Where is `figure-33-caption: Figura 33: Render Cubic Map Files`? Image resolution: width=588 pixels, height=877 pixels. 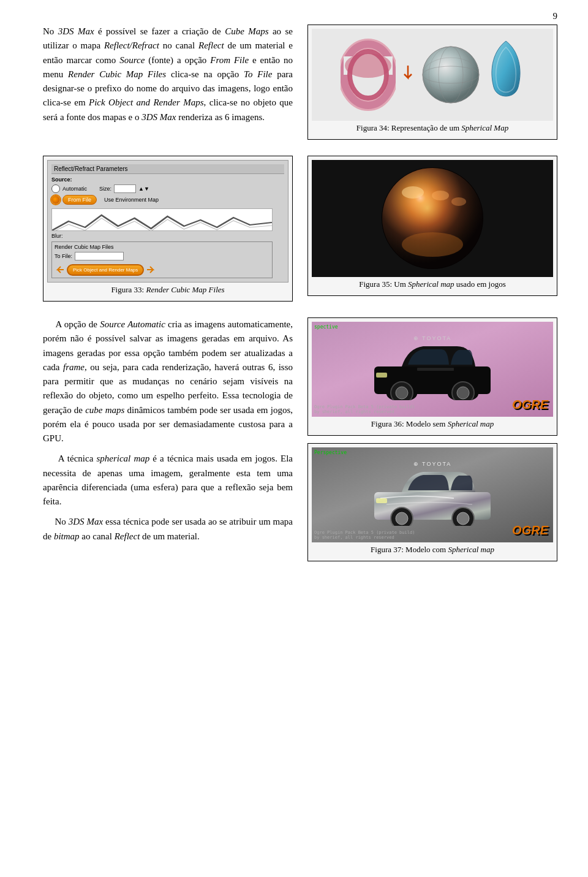
figure-33-caption: Figura 33: Render Cubic Map Files is located at coordinates (168, 290).